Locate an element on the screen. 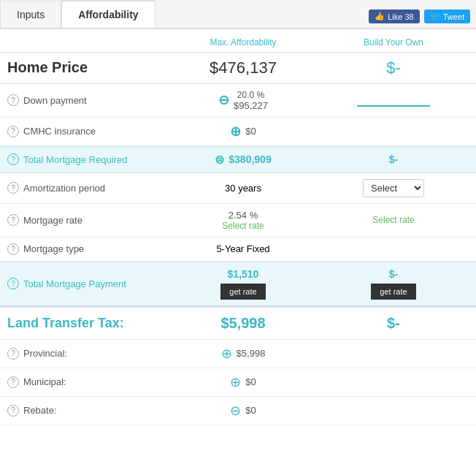 This screenshot has width=476, height=475. build-select-rate-link: Select rate is located at coordinates (394, 220).